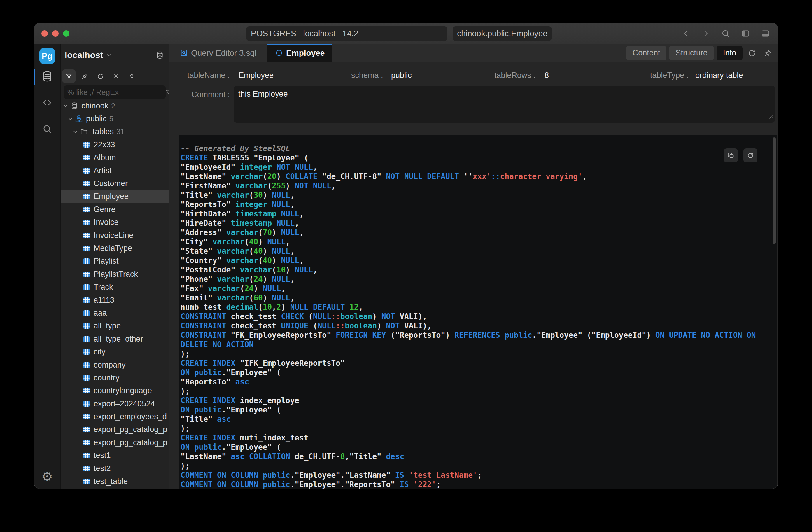  Describe the element at coordinates (115, 391) in the screenshot. I see `tree-item-countrylanguage: countrylanguage` at that location.